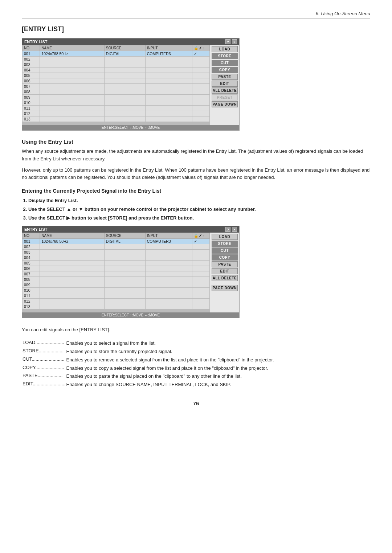  I want to click on store-button-1: STORE, so click(225, 56).